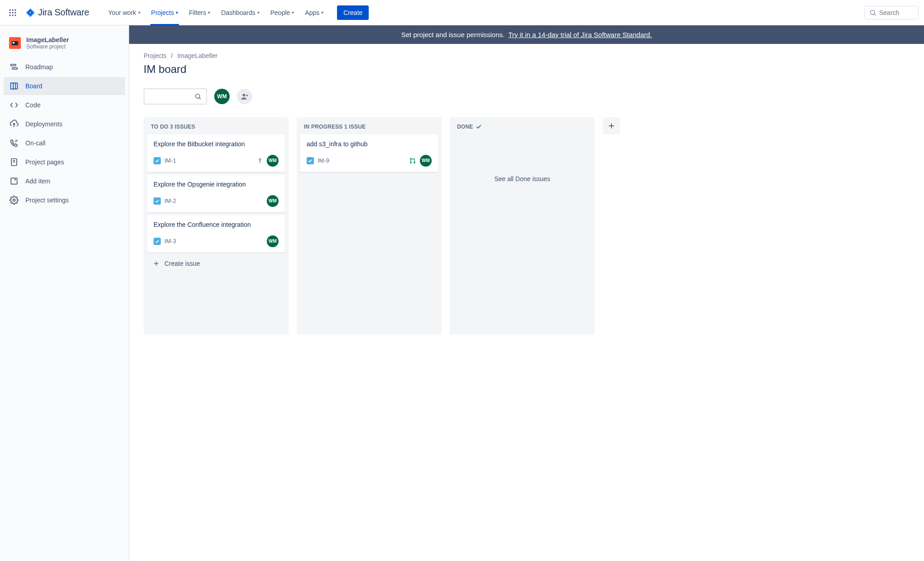 This screenshot has height=561, width=924. What do you see at coordinates (13, 13) in the screenshot?
I see `app-switcher-button` at bounding box center [13, 13].